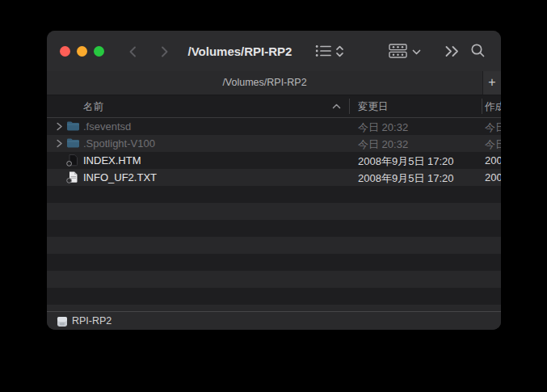 The width and height of the screenshot is (547, 392). What do you see at coordinates (274, 83) in the screenshot?
I see `tab-bar: /Volumes/RPI-RP2 +` at bounding box center [274, 83].